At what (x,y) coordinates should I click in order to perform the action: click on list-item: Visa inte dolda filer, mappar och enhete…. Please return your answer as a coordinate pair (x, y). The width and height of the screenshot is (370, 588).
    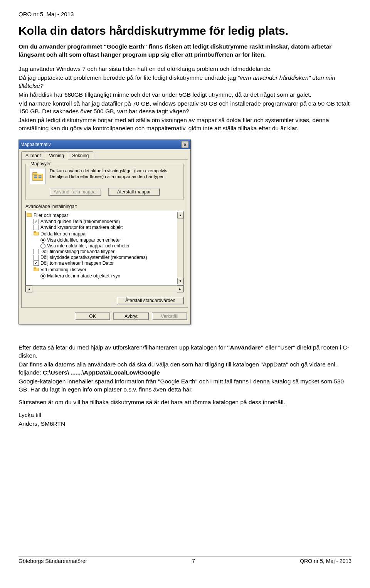
    Looking at the image, I should click on (102, 246).